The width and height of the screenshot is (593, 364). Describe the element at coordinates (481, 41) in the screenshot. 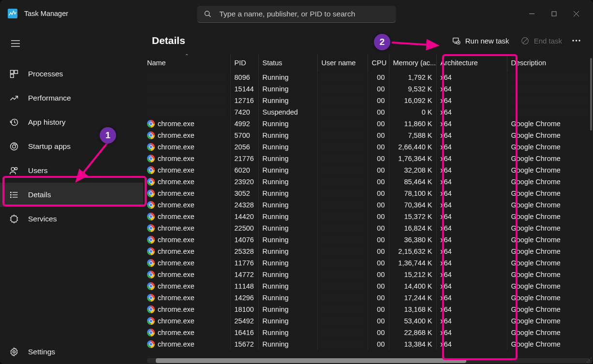

I see `run-new-task-button: Run new task` at that location.